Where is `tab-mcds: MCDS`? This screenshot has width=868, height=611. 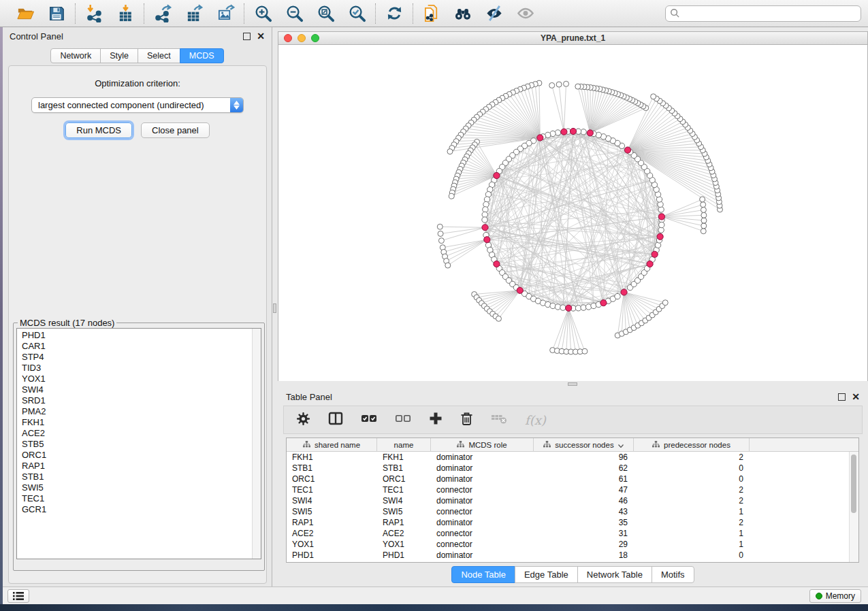 tab-mcds: MCDS is located at coordinates (202, 56).